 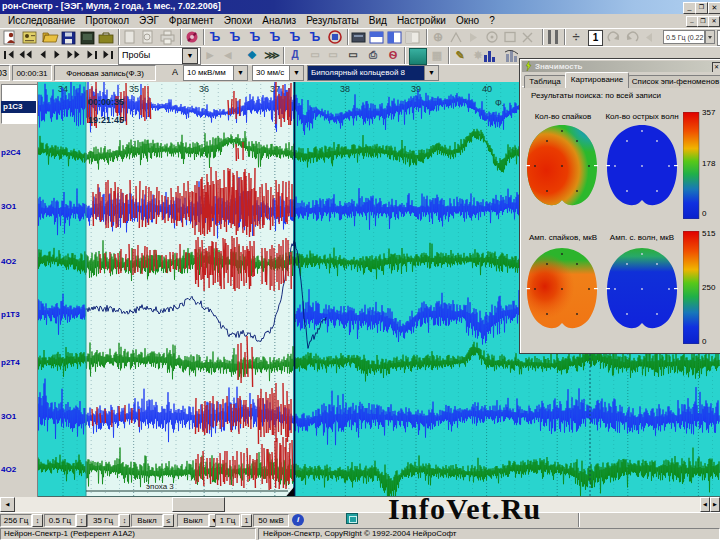 What do you see at coordinates (160, 486) in the screenshot?
I see `svg-text: эпоха 3` at bounding box center [160, 486].